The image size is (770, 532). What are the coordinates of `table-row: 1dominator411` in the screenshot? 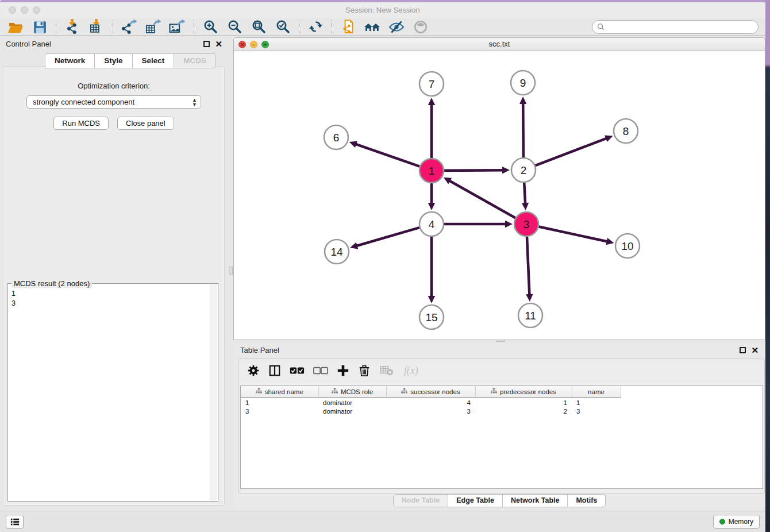 It's located at (431, 402).